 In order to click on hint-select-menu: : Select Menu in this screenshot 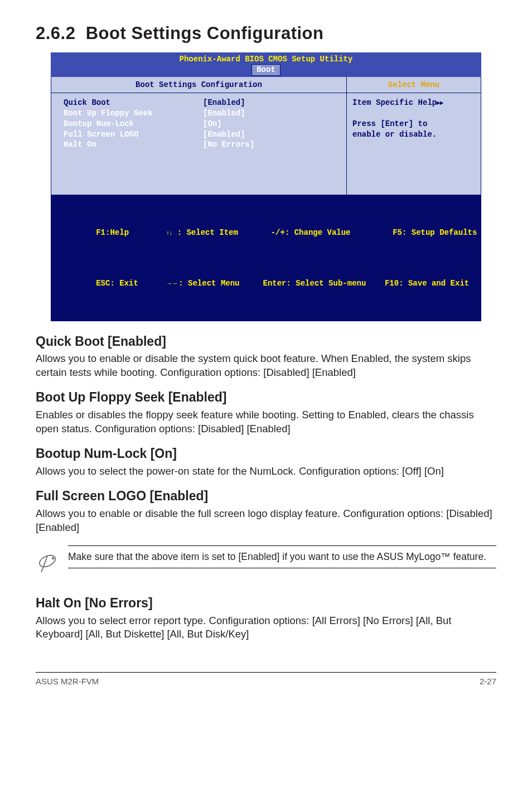, I will do `click(209, 283)`.